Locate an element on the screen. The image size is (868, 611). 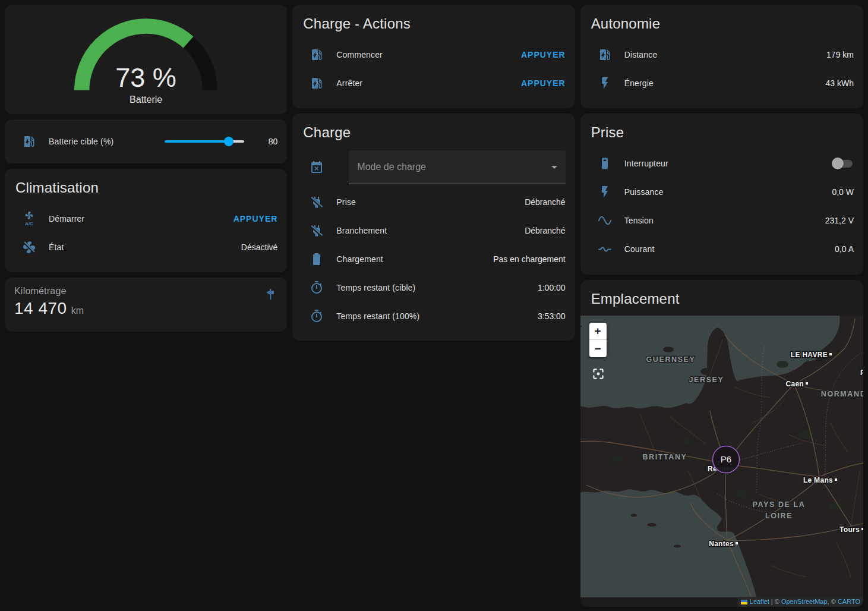
climate-state-value: Désactivé is located at coordinates (259, 247).